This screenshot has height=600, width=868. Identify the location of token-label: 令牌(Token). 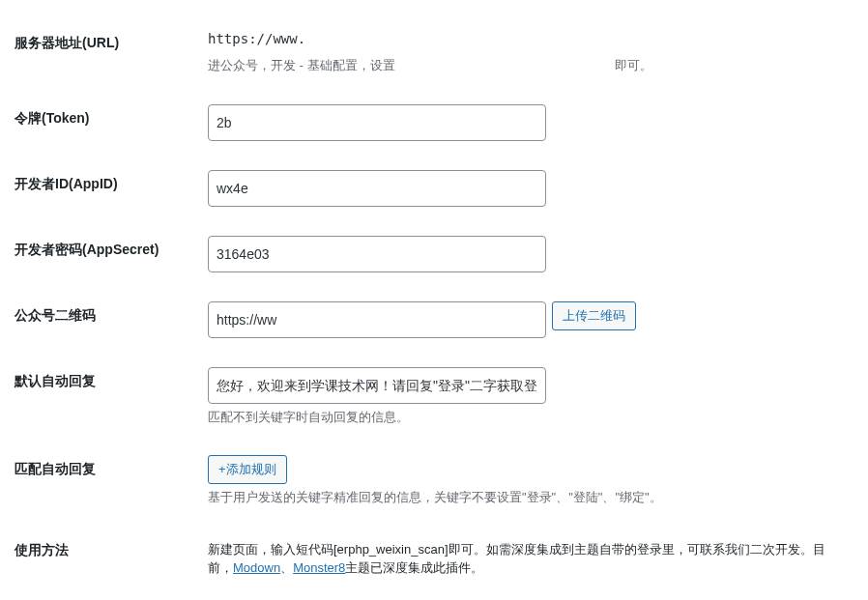
(111, 128).